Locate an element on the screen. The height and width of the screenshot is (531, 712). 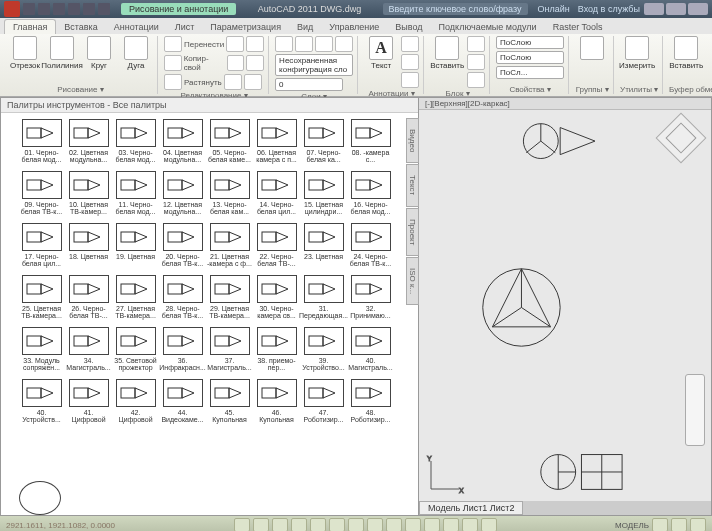
palette-item: 01. Черно-белая мод... is located at coordinates (42, 142).